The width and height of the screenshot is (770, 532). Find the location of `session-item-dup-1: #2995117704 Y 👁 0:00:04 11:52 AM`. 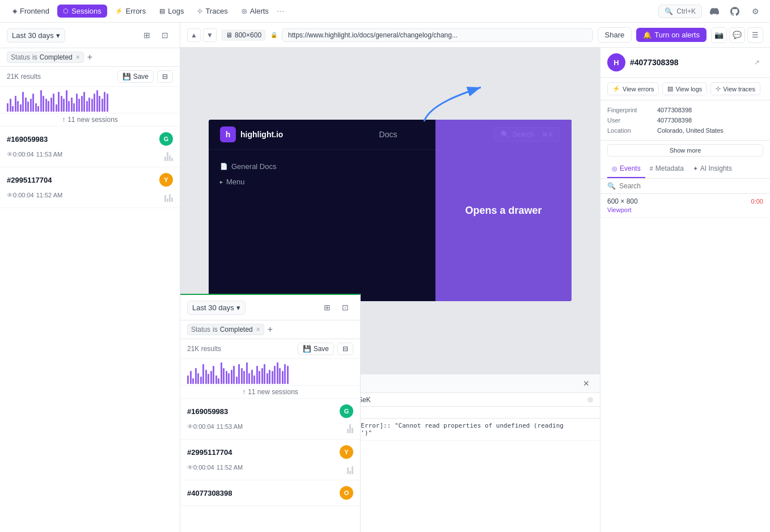

session-item-dup-1: #2995117704 Y 👁 0:00:04 11:52 AM is located at coordinates (270, 460).